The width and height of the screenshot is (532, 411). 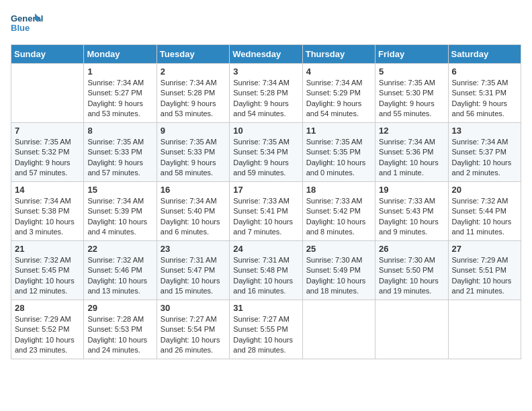 I want to click on day-number: 16, so click(x=193, y=189).